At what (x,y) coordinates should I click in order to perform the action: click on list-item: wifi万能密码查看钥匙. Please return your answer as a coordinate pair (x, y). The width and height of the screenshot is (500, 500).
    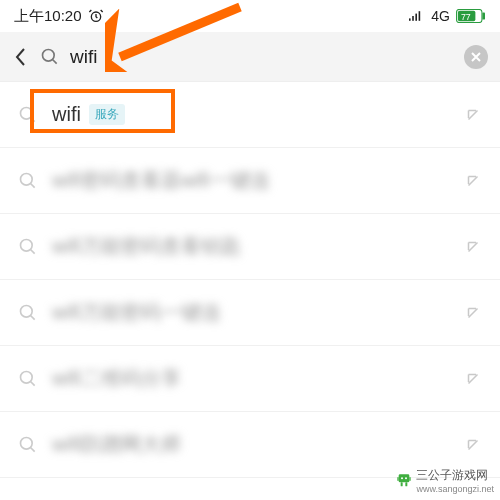
    Looking at the image, I should click on (250, 247).